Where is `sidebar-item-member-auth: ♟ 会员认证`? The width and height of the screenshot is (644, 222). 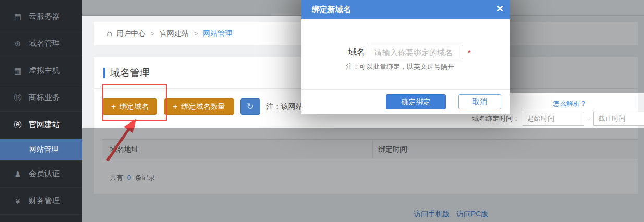 sidebar-item-member-auth: ♟ 会员认证 is located at coordinates (41, 174).